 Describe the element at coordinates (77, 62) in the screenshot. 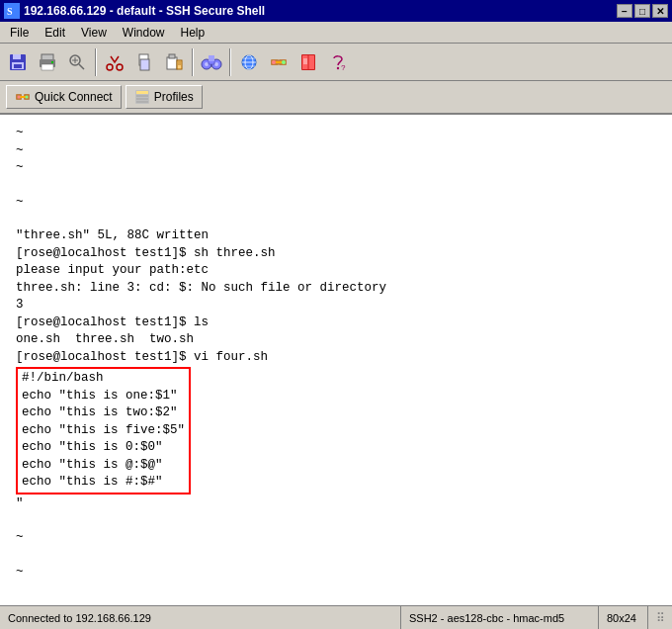

I see `zoom-button` at that location.